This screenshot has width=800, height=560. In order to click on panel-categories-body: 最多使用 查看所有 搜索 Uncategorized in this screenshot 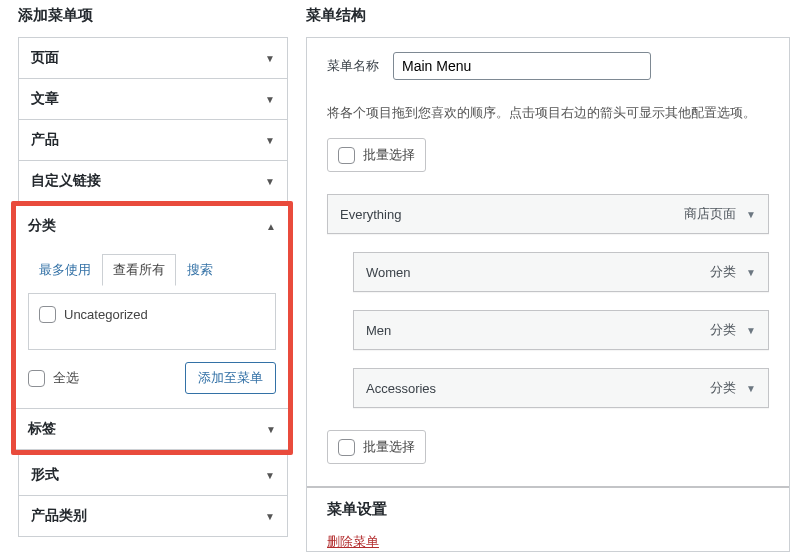, I will do `click(152, 327)`.